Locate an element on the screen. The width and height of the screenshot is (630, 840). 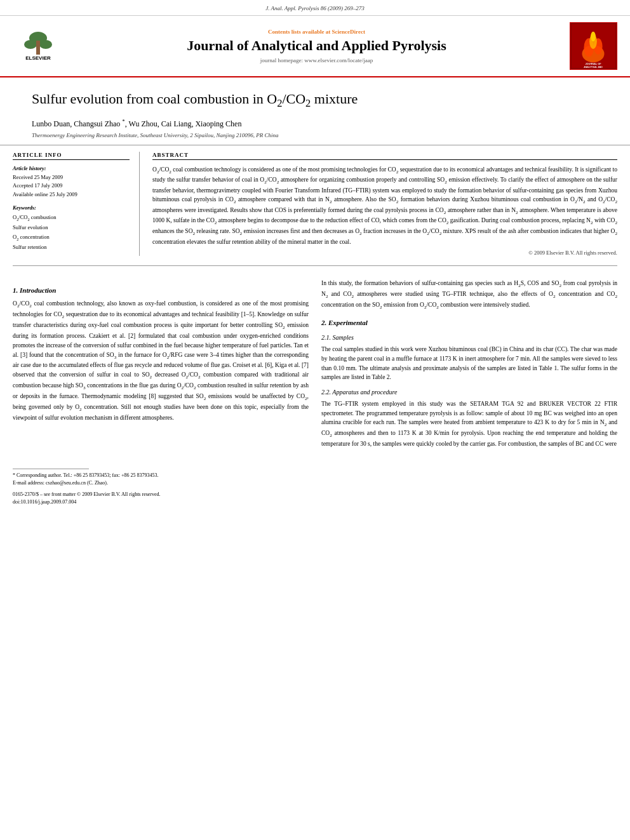
footnote-email: E-mail address: cszhao@seu.edu.cn (C. Zh… is located at coordinates (161, 483).